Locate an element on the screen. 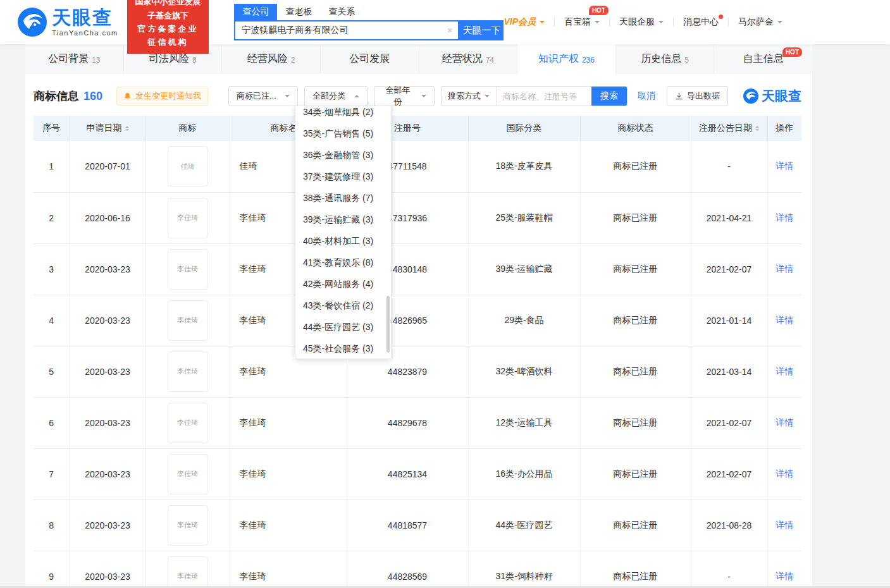 The height and width of the screenshot is (588, 890). dropdown-option: 42类-网站服务 (4) is located at coordinates (343, 284).